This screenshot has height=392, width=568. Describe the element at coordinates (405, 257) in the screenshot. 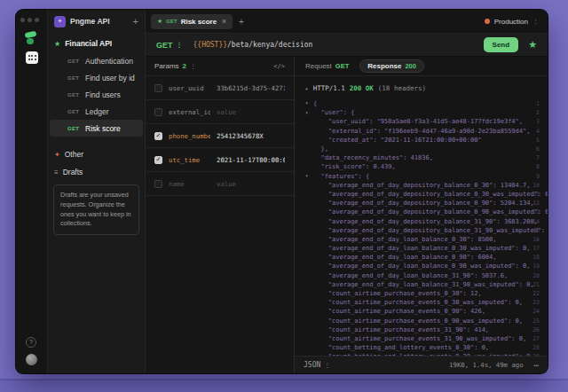

I see `code-text: "average_end_of_day_loan_balance_0_90": …` at that location.